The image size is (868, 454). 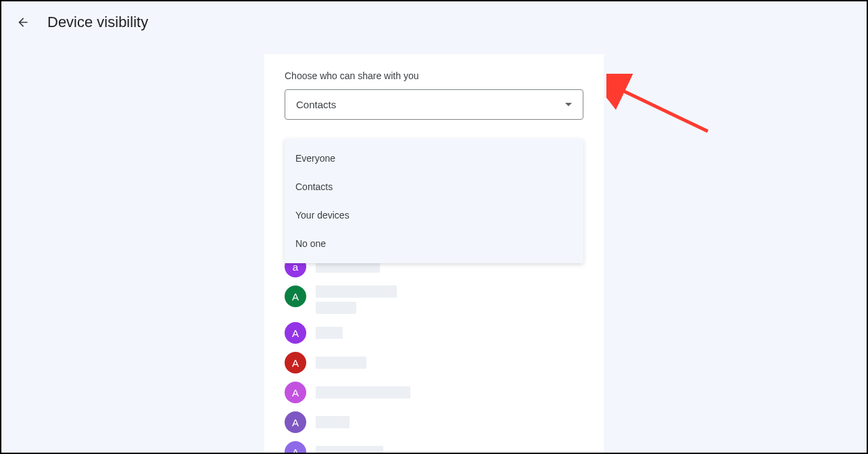 I want to click on back-arrow-icon, so click(x=23, y=22).